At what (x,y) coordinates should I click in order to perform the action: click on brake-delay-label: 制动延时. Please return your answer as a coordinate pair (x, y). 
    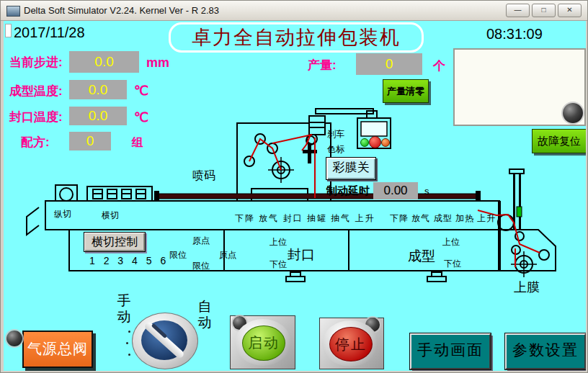
    Looking at the image, I should click on (348, 192).